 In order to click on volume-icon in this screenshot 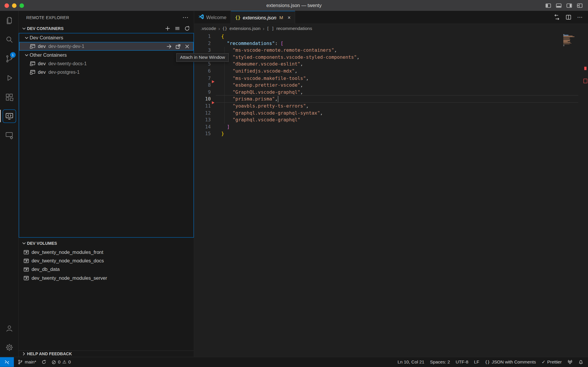, I will do `click(26, 252)`.